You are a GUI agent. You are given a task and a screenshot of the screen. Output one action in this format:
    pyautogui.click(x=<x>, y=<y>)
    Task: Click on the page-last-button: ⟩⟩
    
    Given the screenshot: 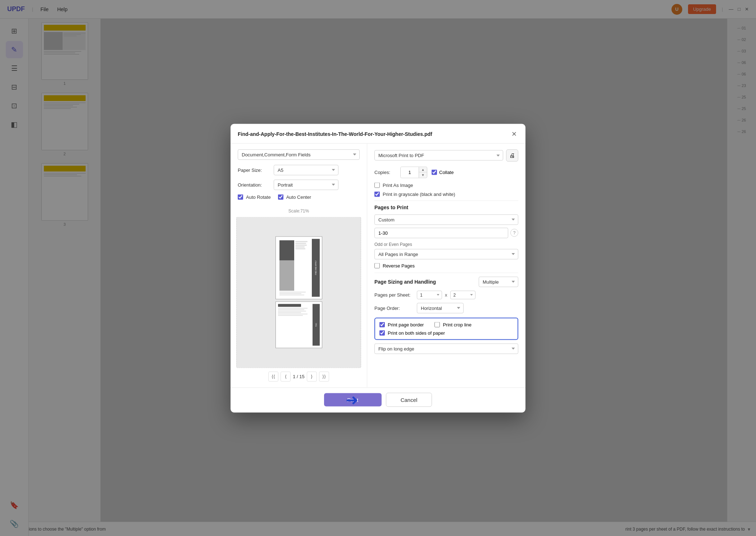 What is the action you would take?
    pyautogui.click(x=324, y=376)
    